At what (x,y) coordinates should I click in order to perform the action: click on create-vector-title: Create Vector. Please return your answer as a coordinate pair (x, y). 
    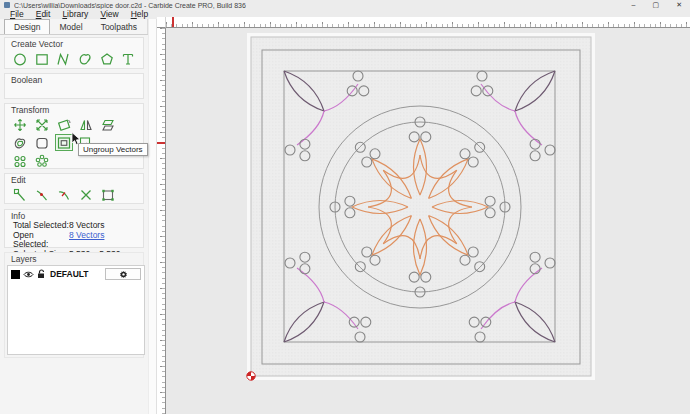
    Looking at the image, I should click on (37, 44).